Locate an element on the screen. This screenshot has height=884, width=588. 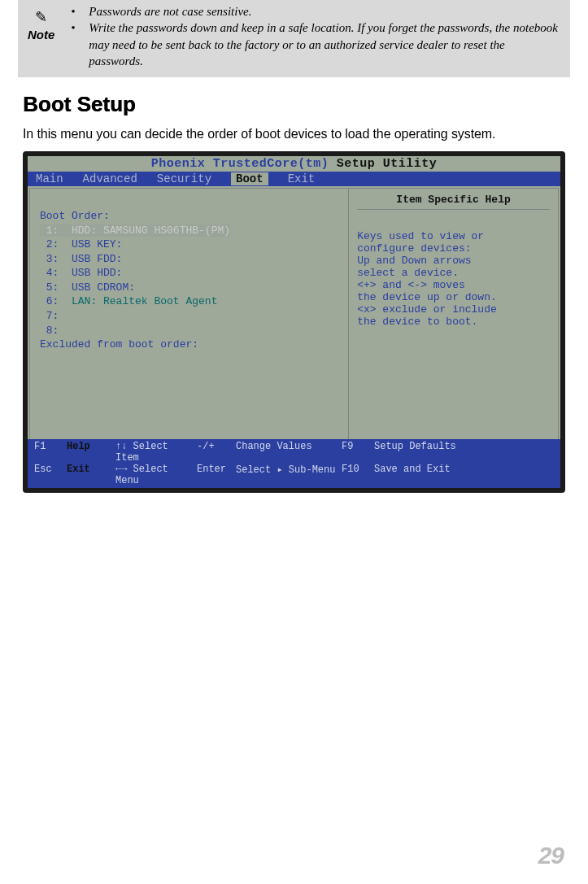
help-header: Item Specific Help is located at coordinates (454, 202).